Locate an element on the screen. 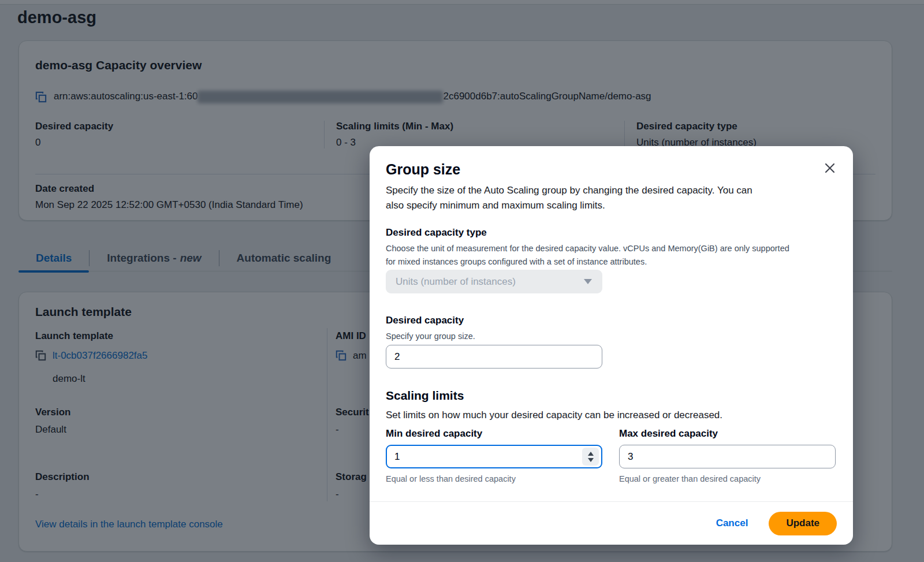 Image resolution: width=924 pixels, height=562 pixels. min-desired-capacity-field-wrap is located at coordinates (494, 456).